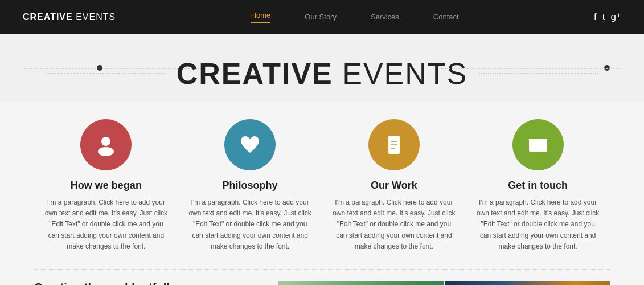 This screenshot has height=285, width=644. What do you see at coordinates (607, 68) in the screenshot?
I see `bullet-right` at bounding box center [607, 68].